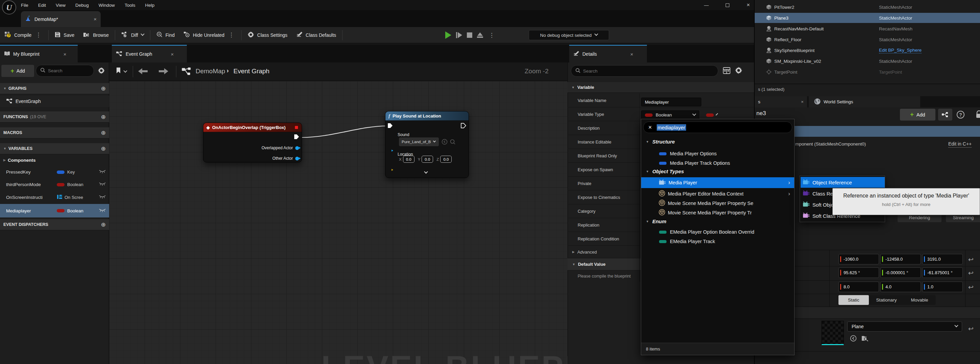 The height and width of the screenshot is (364, 980). What do you see at coordinates (149, 54) in the screenshot?
I see `tab-event-graph: Event Graph ×` at bounding box center [149, 54].